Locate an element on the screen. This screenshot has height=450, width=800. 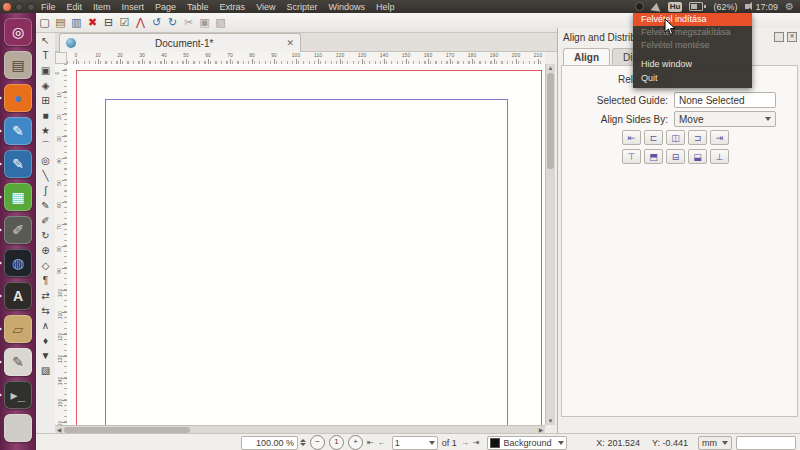
insert-text-frame-tool: T is located at coordinates (46, 56).